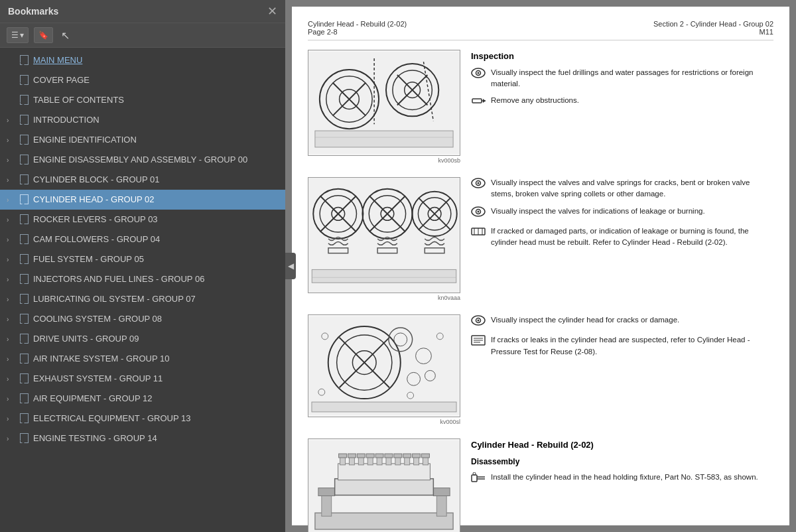  I want to click on bookmark-item-engine-identification: ›ENGINE IDENTIFICATION, so click(143, 140).